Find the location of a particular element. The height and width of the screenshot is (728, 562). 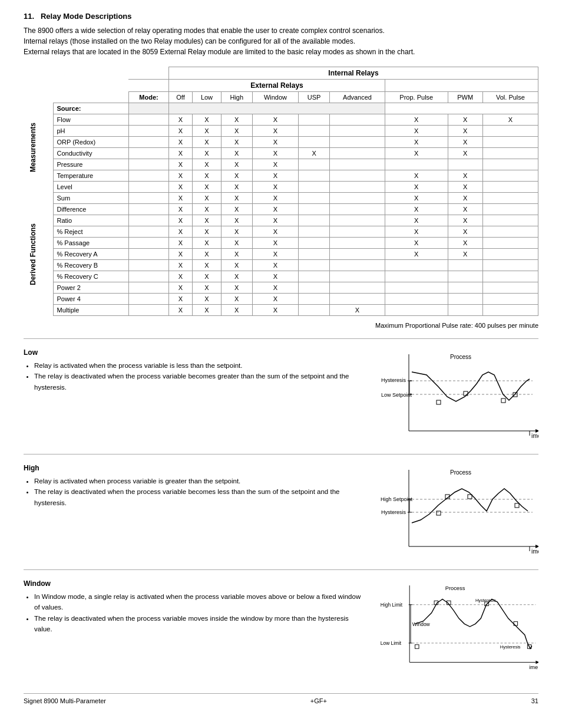

dcell-3-6: X is located at coordinates (416, 232).